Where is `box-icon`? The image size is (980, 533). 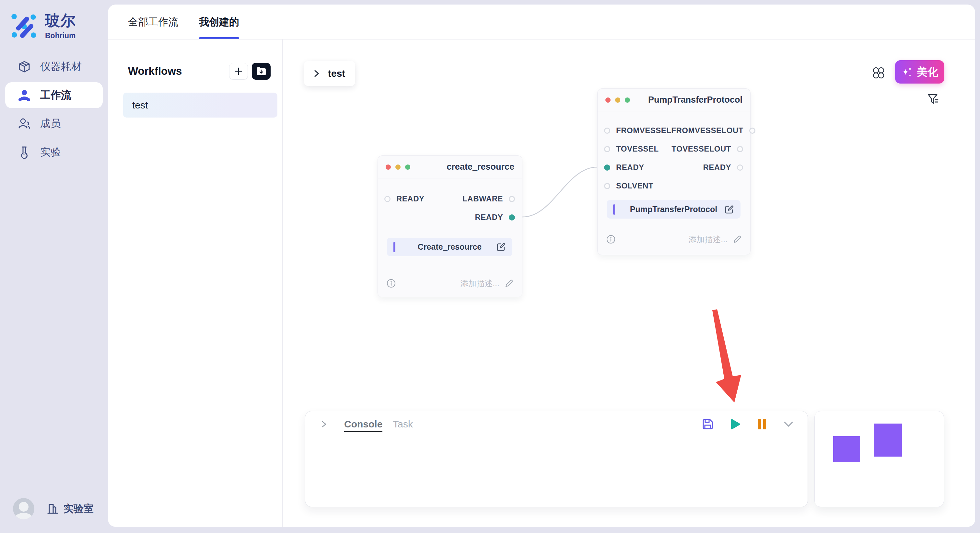
box-icon is located at coordinates (24, 67).